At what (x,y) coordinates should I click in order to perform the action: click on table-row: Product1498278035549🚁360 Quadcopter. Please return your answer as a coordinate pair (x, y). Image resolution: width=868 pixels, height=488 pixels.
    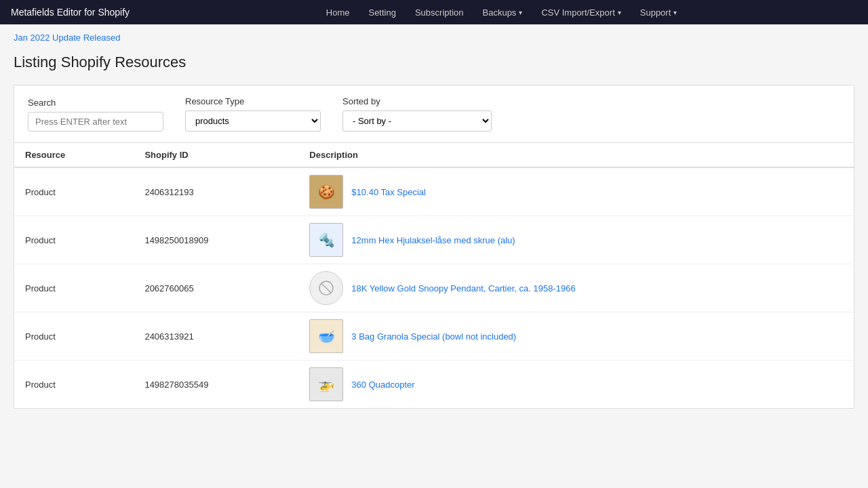
    Looking at the image, I should click on (434, 385).